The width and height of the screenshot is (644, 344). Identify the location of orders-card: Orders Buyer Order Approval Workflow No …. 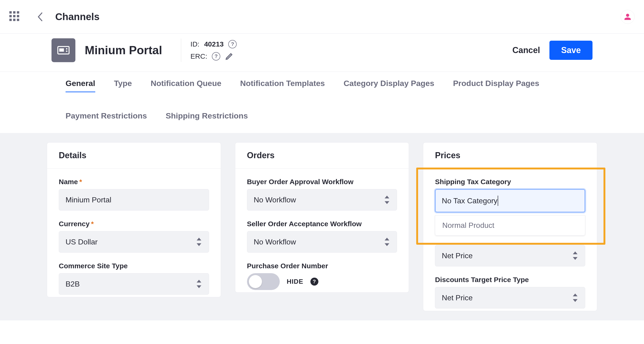
(322, 217).